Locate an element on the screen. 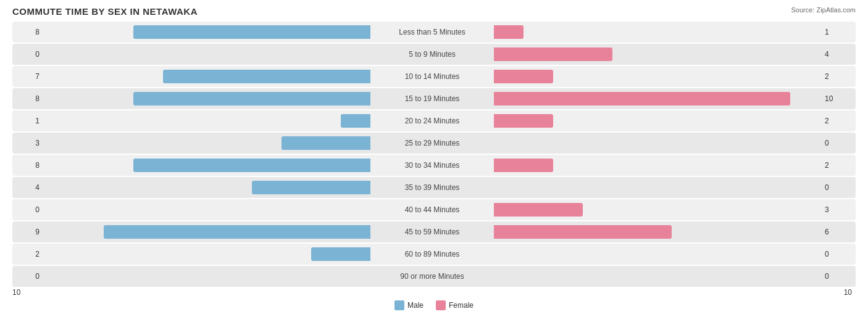 The width and height of the screenshot is (868, 322). chart-row: 05 to 9 Minutes4 is located at coordinates (434, 54).